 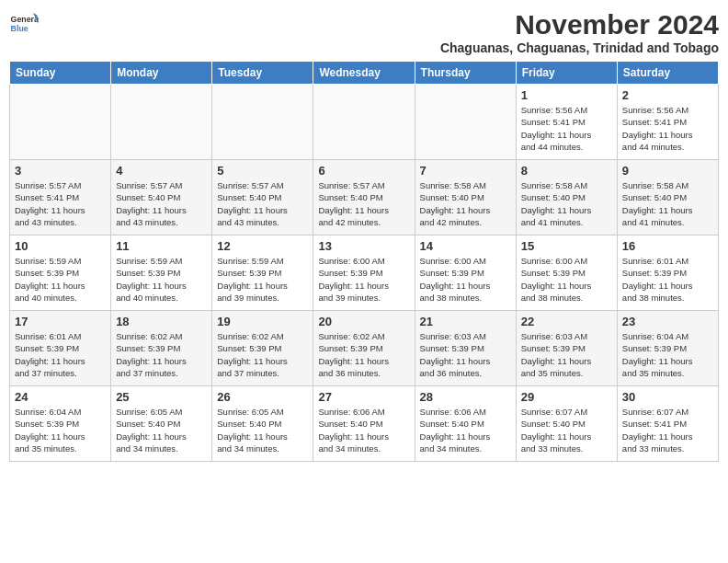 I want to click on day-info: Sunrise: 6:05 AM Sunset: 5:40 PM Dayligh…, so click(x=263, y=431).